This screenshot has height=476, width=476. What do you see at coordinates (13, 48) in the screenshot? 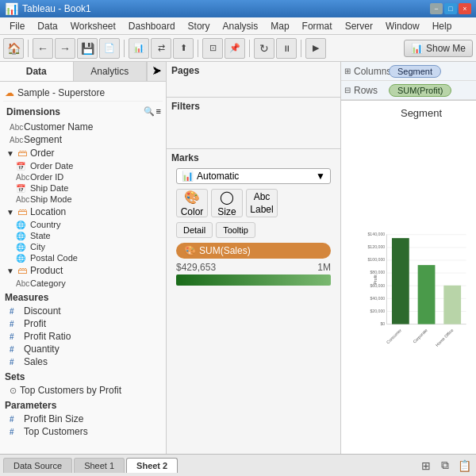
I see `home-button: 🏠` at bounding box center [13, 48].